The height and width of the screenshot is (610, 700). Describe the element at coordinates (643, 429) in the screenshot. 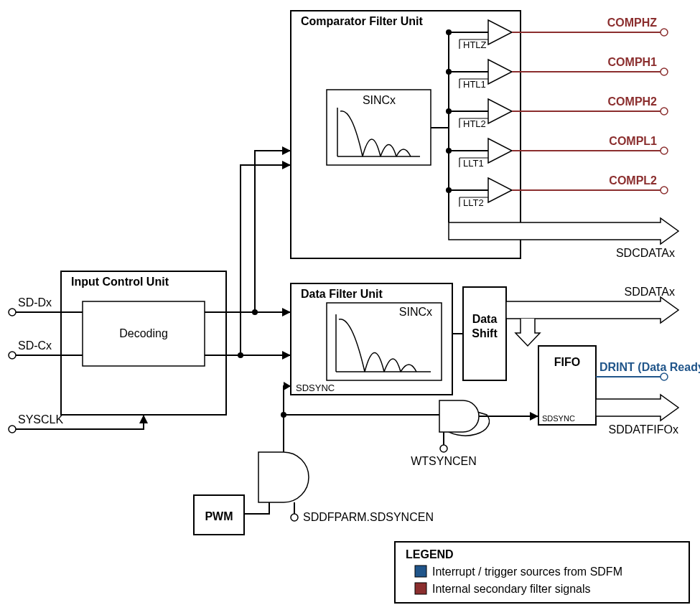

I see `sddatfifox-label: SDDATFIFOx` at that location.